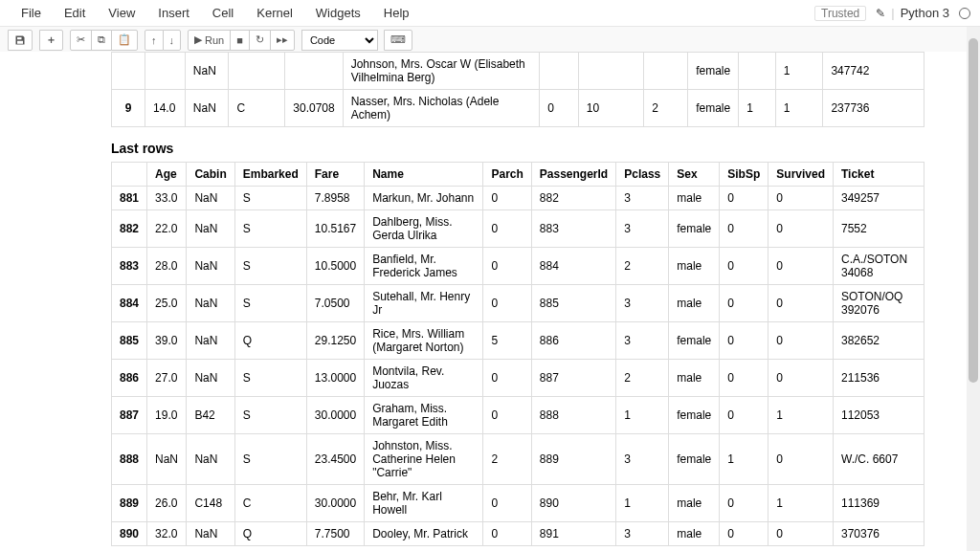 This screenshot has width=980, height=551. I want to click on fastforward-button: ▸▸, so click(282, 40).